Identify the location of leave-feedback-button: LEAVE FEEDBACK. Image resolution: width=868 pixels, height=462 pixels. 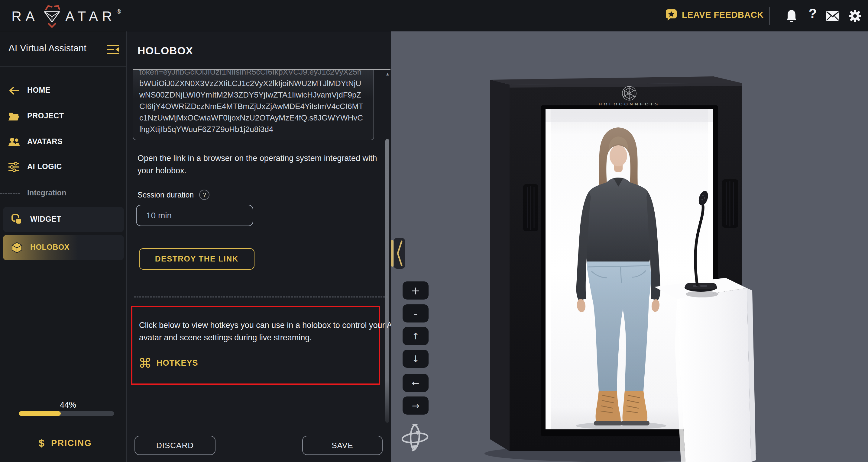
(714, 15).